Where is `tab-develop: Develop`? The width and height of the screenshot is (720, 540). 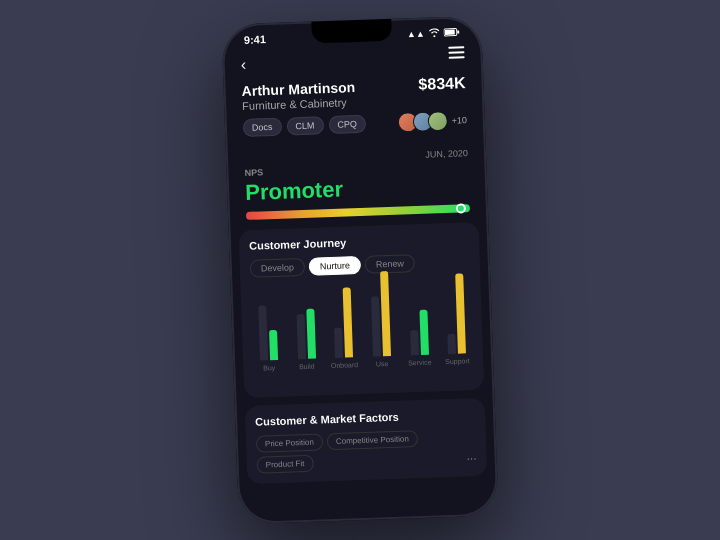
tab-develop: Develop is located at coordinates (278, 268).